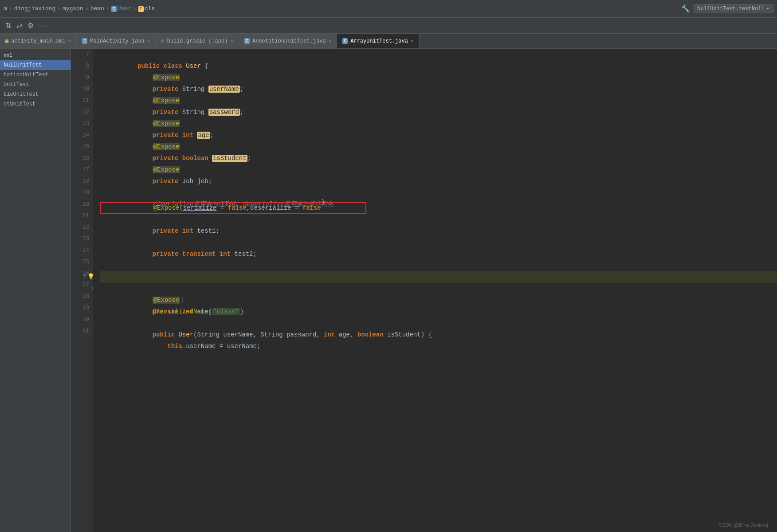 The height and width of the screenshot is (532, 777). What do you see at coordinates (31, 26) in the screenshot?
I see `settings-button: ⚙` at bounding box center [31, 26].